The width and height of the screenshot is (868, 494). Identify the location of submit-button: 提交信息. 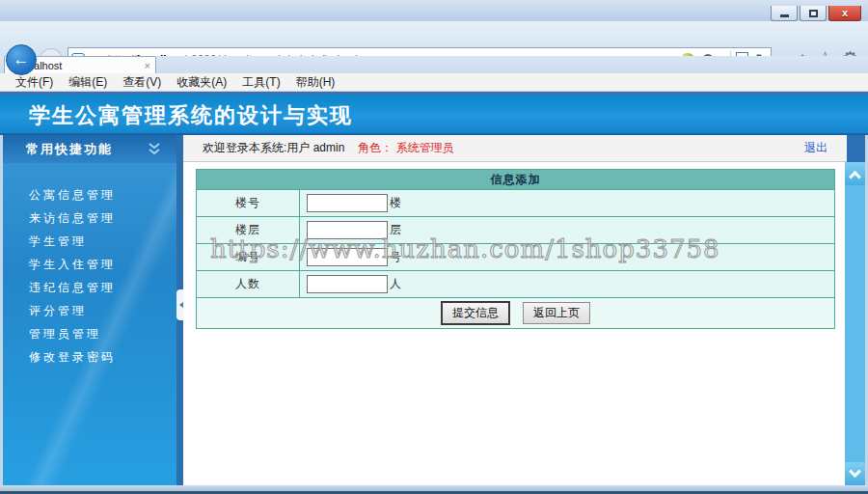
(475, 313).